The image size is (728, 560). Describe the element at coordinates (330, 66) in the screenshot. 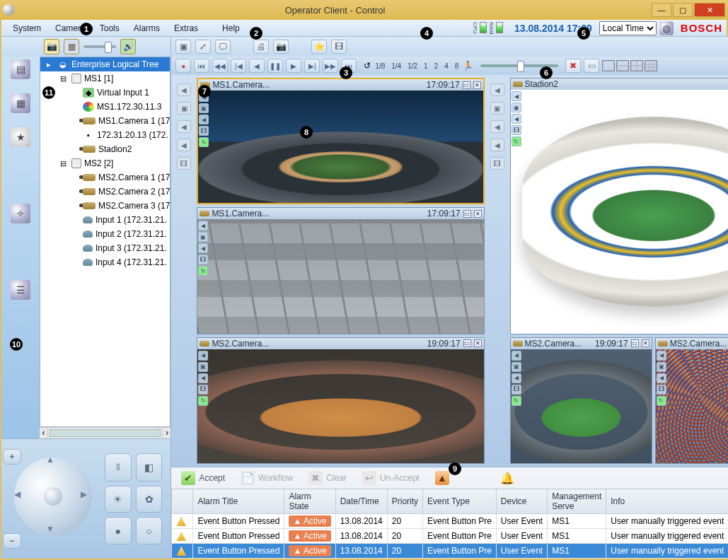

I see `forward-button: ▶▶` at that location.